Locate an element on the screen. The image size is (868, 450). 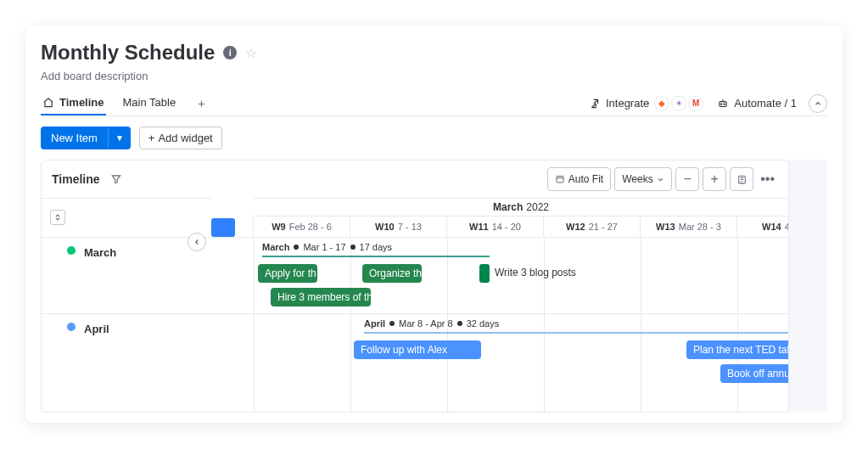
export-button is located at coordinates (742, 179).